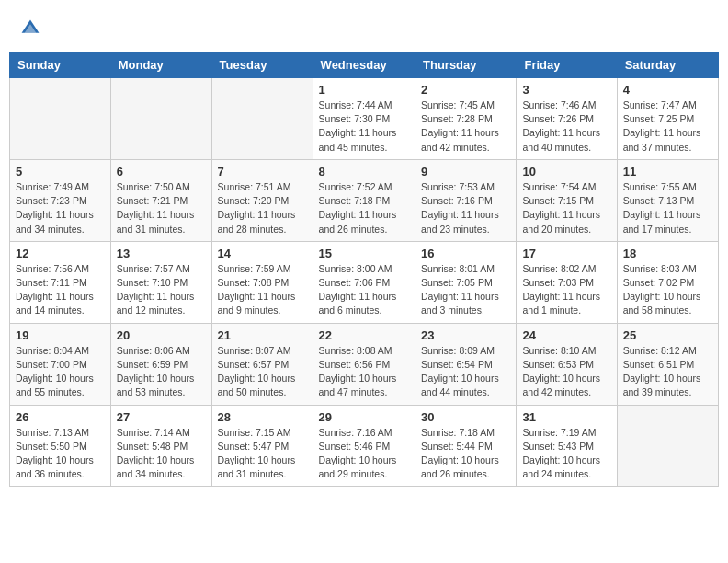 This screenshot has width=728, height=563. Describe the element at coordinates (667, 364) in the screenshot. I see `calendar-cell: 25Sunrise: 8:12 AM Sunset: 6:51 PM Dayli…` at that location.